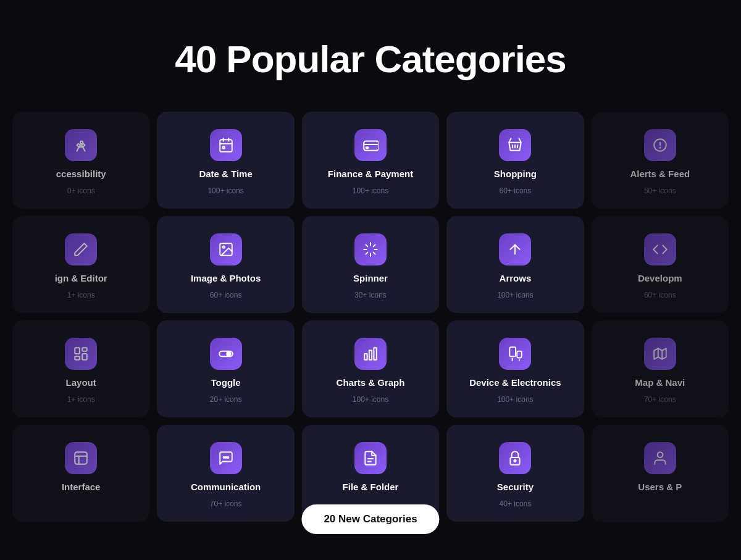 This screenshot has width=741, height=560. What do you see at coordinates (515, 249) in the screenshot?
I see `arrows-icon-wrapper` at bounding box center [515, 249].